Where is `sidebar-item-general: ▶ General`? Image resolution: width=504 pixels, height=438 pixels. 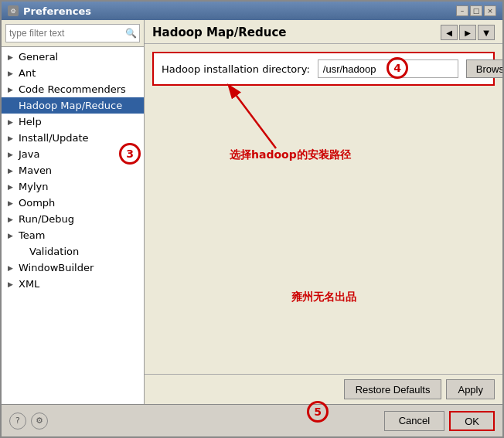
sidebar-item-general: ▶ General is located at coordinates (73, 57).